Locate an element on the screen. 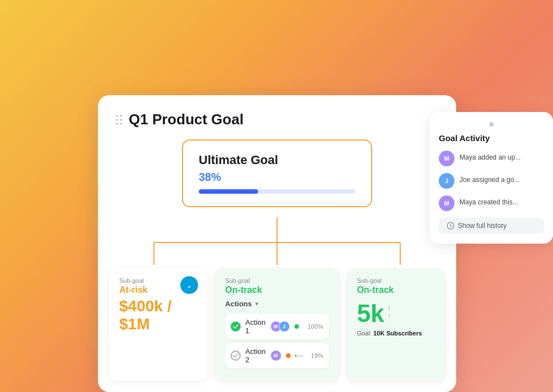 The width and height of the screenshot is (553, 392). goal-value: 10K Subscribers is located at coordinates (397, 333).